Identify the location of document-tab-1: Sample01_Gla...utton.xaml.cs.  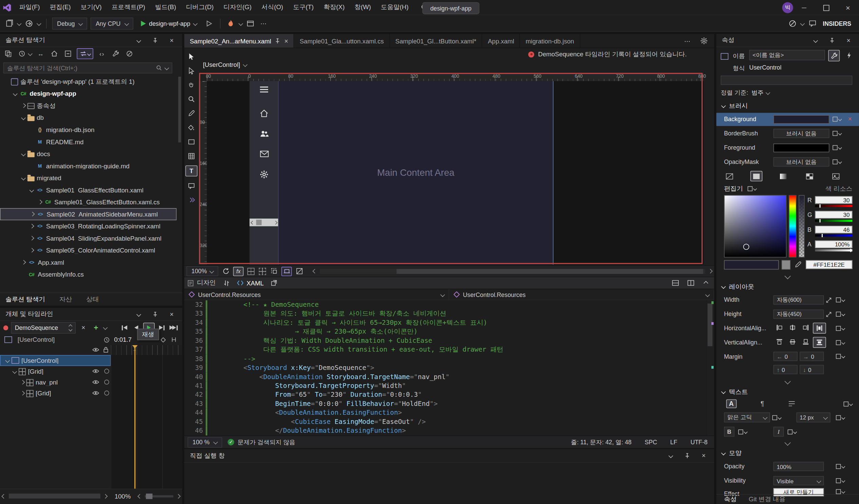
(342, 41).